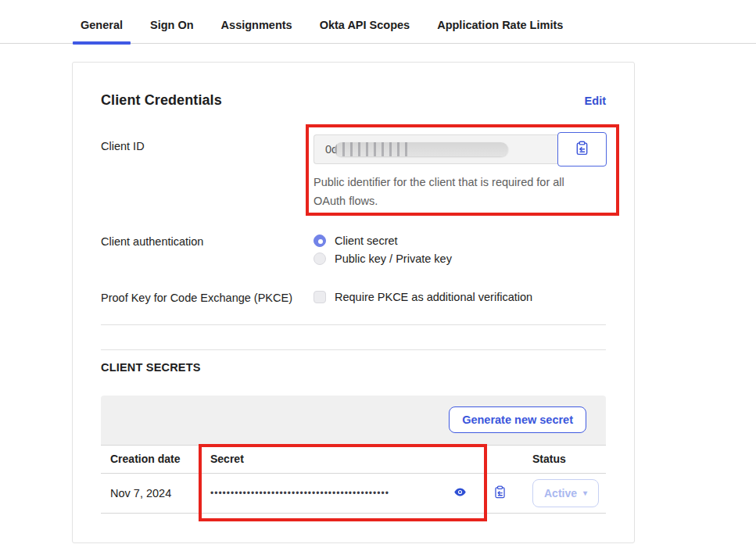  Describe the element at coordinates (151, 459) in the screenshot. I see `header-creation-date: Creation date` at that location.